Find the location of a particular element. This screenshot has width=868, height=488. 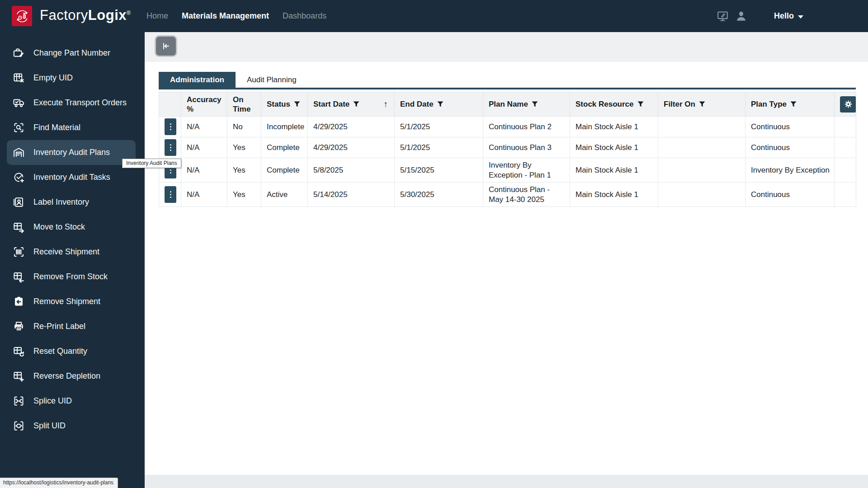

user-menu: Hello is located at coordinates (788, 16).